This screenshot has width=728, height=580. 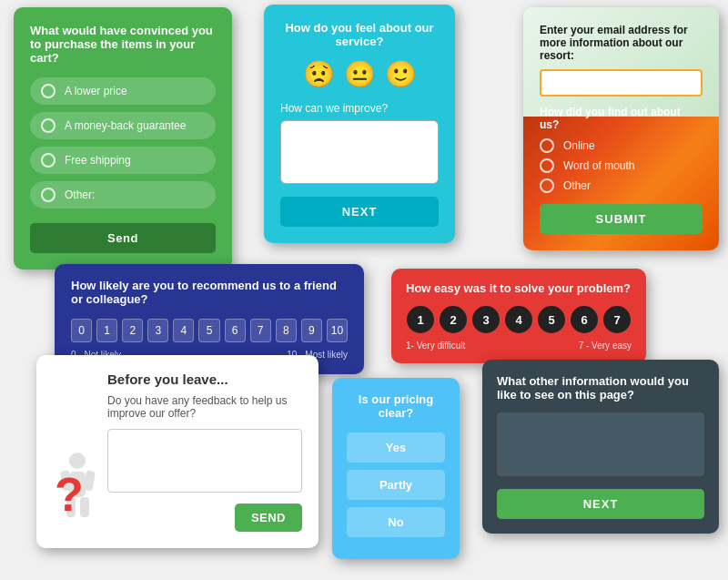 I want to click on nps-number-8: 8, so click(x=286, y=331).